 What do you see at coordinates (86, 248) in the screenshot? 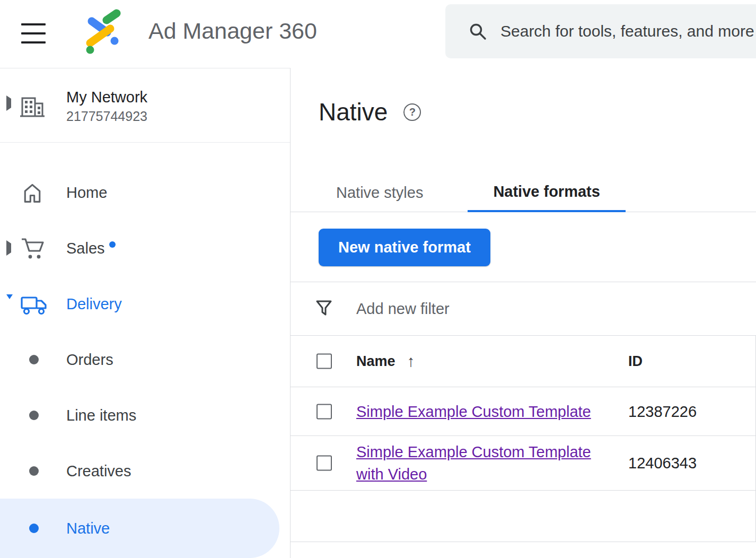
I see `sidebar-item-label: Sales` at bounding box center [86, 248].